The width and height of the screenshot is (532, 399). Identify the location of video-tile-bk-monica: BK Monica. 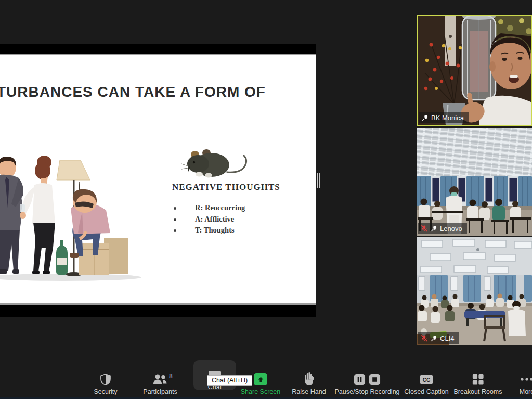
(474, 70).